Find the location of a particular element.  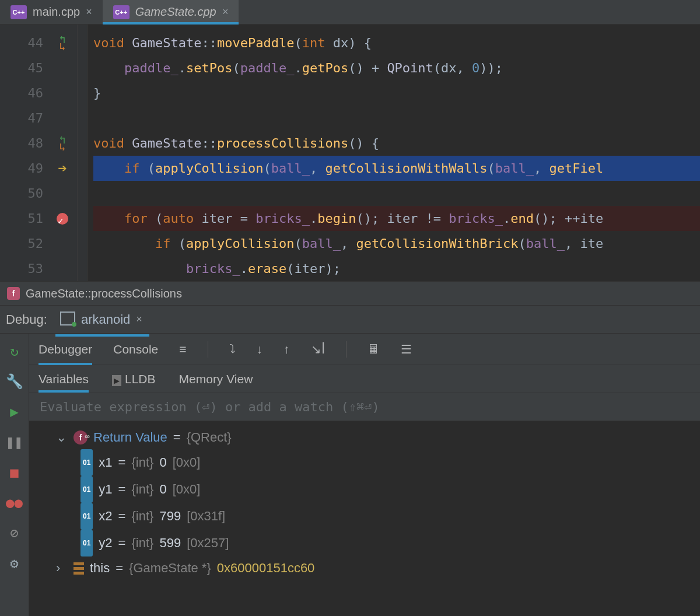

file-tabs: C++ main.cpp × C++ GameState.cpp × is located at coordinates (350, 12).